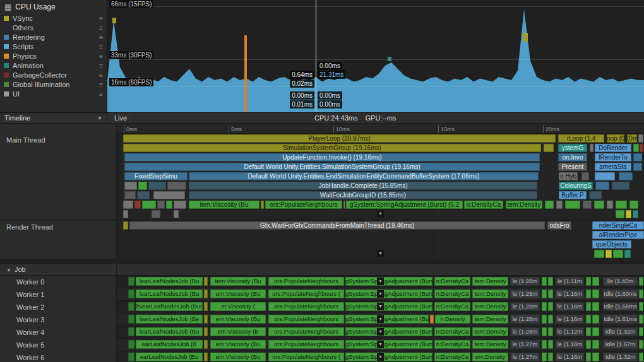 This screenshot has width=644, height=362. Describe the element at coordinates (53, 66) in the screenshot. I see `legend-item-animation: Animation≡` at that location.